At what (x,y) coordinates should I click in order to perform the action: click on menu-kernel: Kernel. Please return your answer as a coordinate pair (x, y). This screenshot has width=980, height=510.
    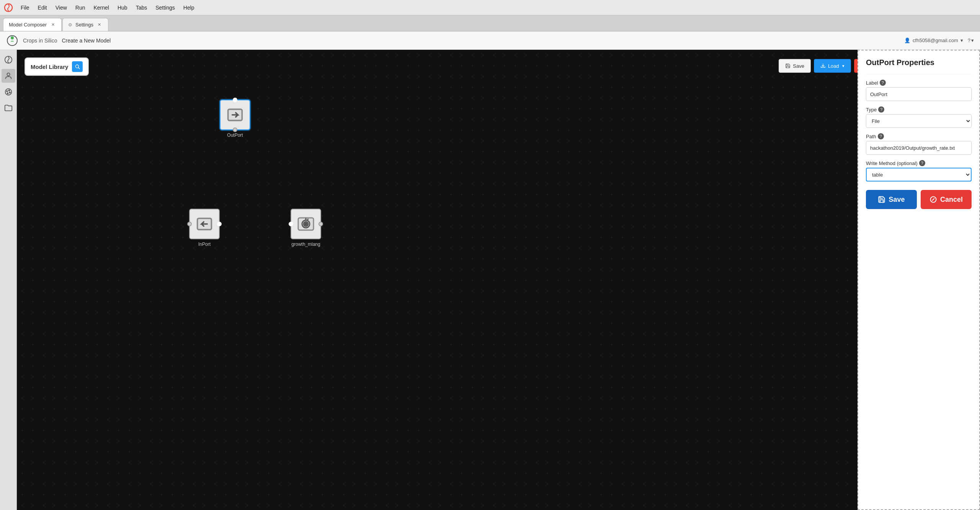
    Looking at the image, I should click on (101, 8).